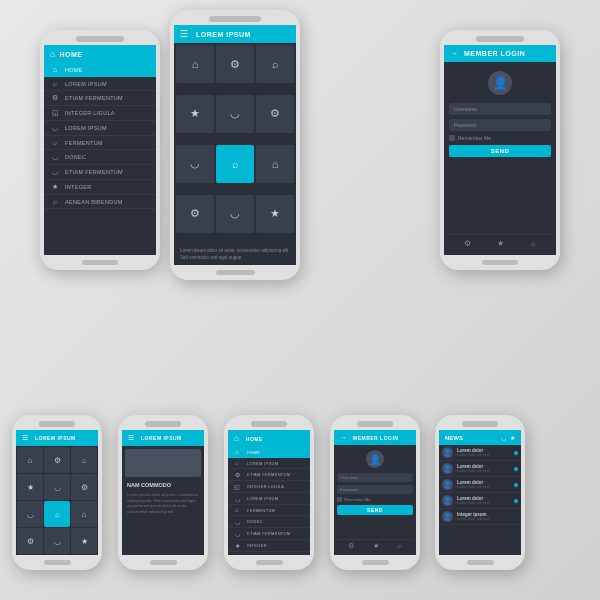 The width and height of the screenshot is (600, 600). I want to click on ps1-gc-8: ⌂, so click(84, 514).